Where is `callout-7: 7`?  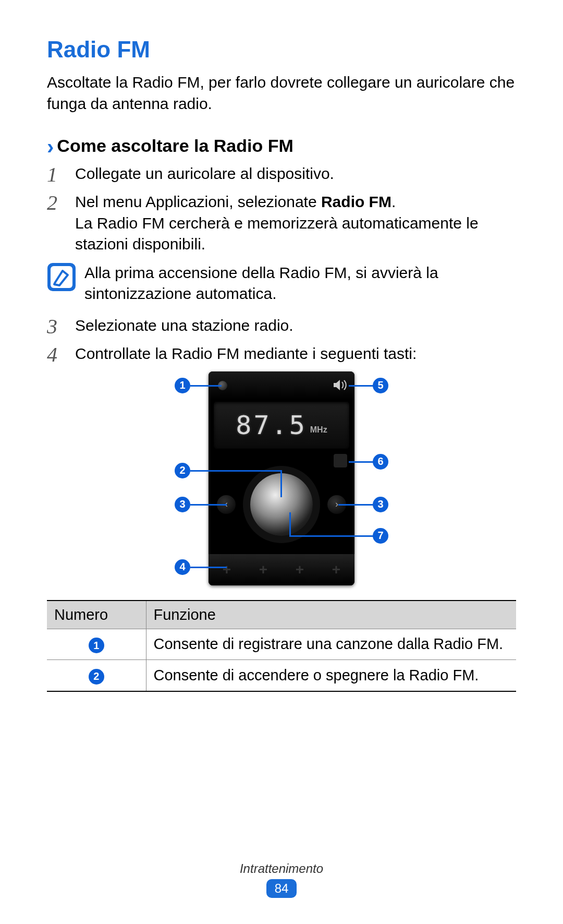
callout-7: 7 is located at coordinates (381, 536).